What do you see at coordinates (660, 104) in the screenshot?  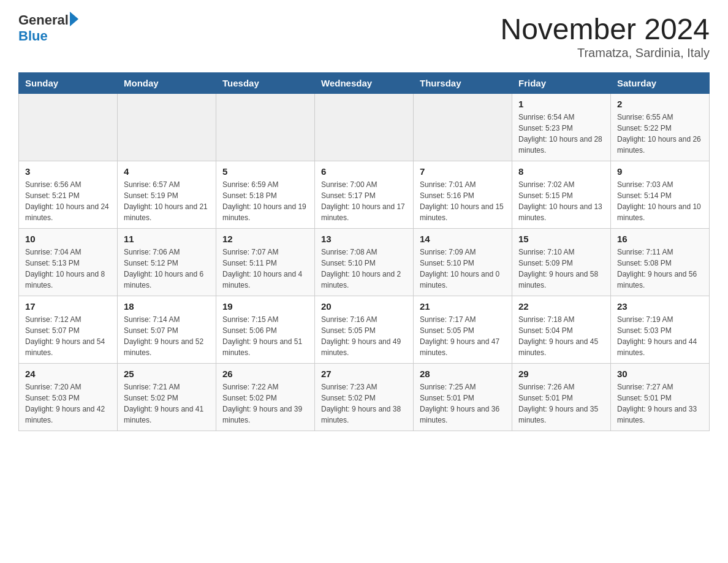 I see `day-number: 2` at bounding box center [660, 104].